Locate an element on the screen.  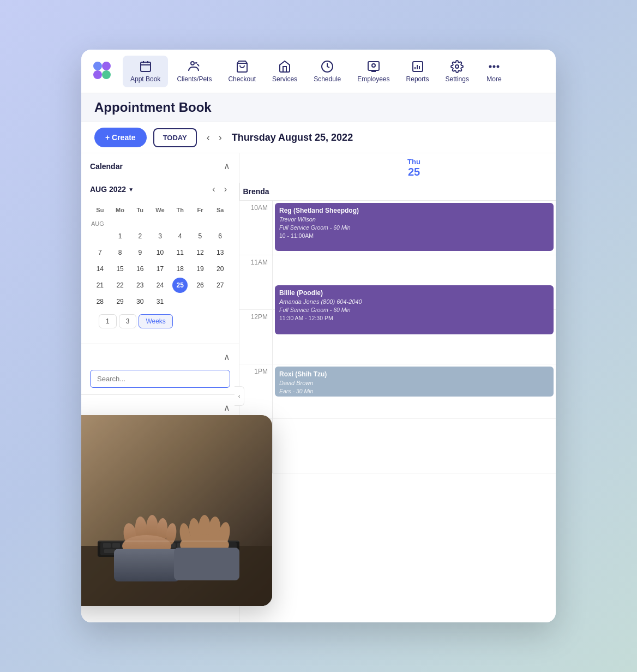
nav-item-more: More is located at coordinates (494, 71).